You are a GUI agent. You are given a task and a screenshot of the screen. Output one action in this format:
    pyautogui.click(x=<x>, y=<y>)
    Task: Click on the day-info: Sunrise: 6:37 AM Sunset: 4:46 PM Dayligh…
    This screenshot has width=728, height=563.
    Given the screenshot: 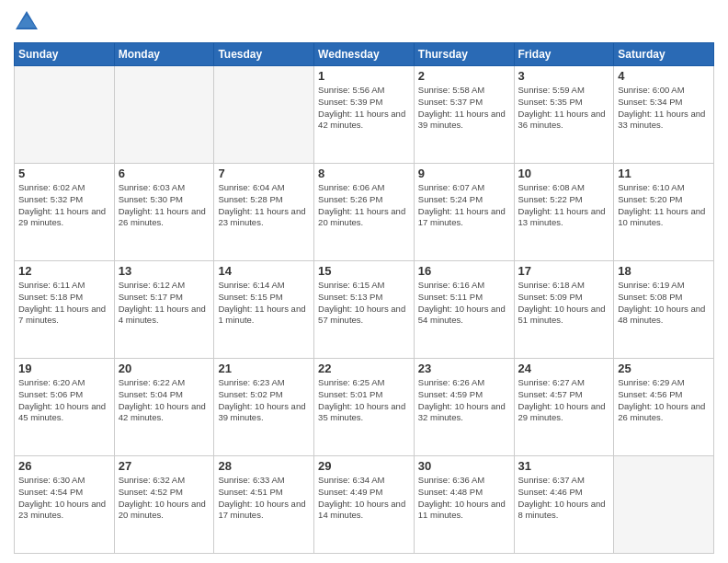 What is the action you would take?
    pyautogui.click(x=564, y=499)
    